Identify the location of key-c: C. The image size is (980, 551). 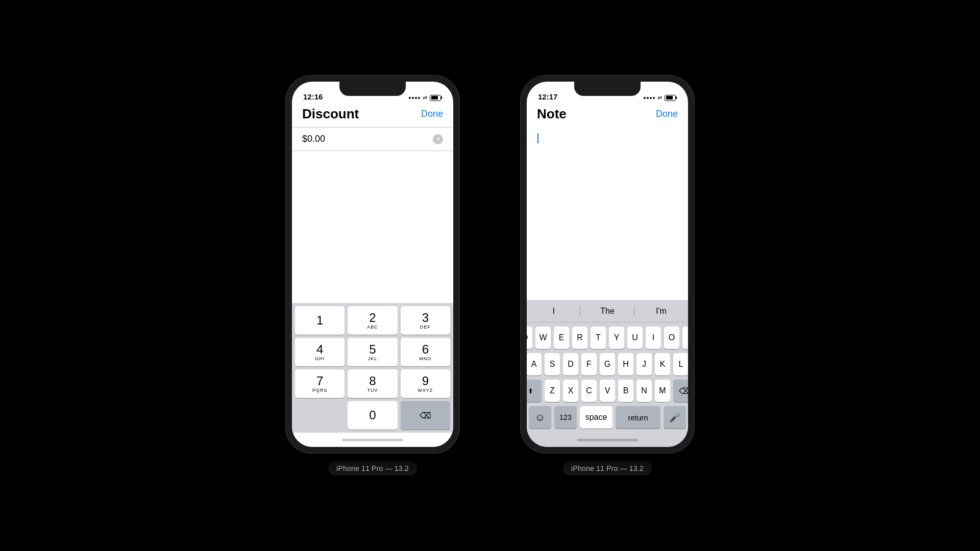
(589, 391).